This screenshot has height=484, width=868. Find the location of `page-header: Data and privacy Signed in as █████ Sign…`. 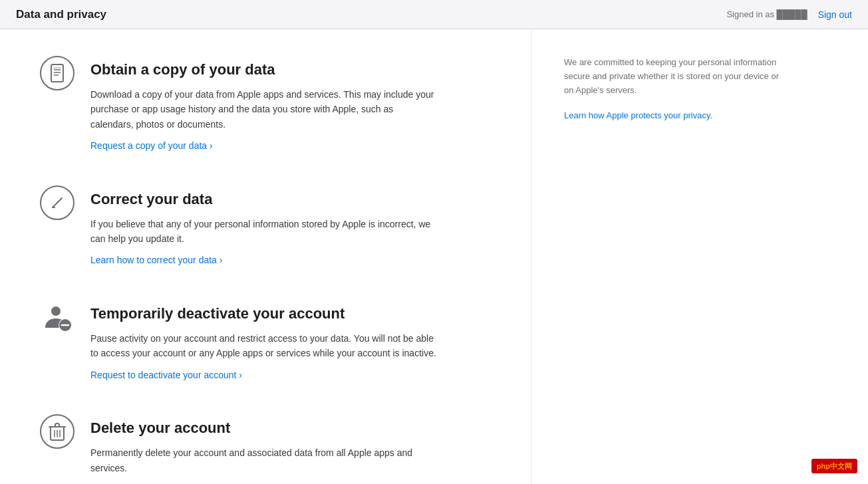

page-header: Data and privacy Signed in as █████ Sign… is located at coordinates (434, 15).